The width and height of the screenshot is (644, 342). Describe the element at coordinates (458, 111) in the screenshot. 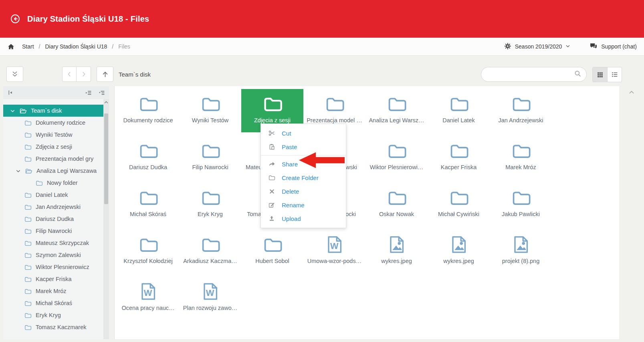

I see `grid-folder-item: Daniel Latek` at that location.